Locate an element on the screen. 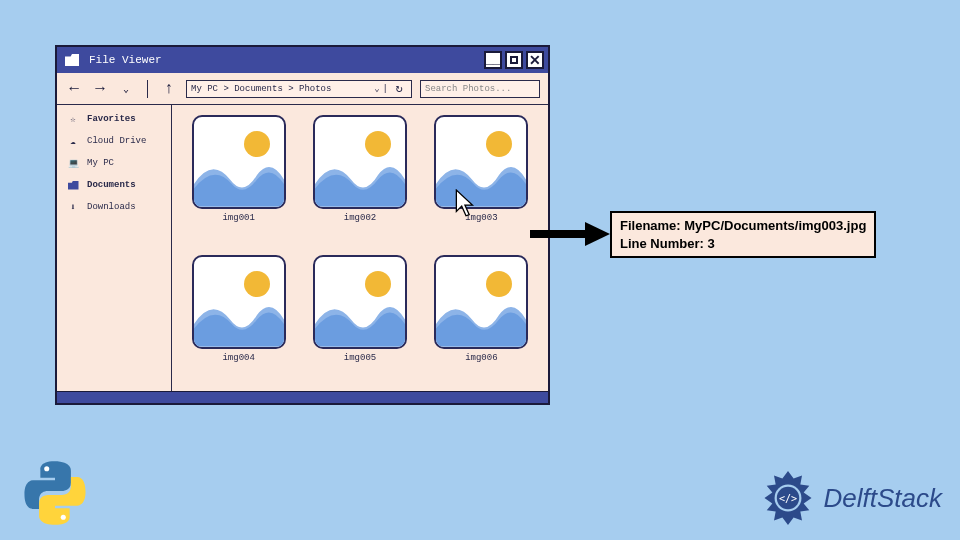 This screenshot has width=960, height=540. up-button: ↑ is located at coordinates (169, 89).